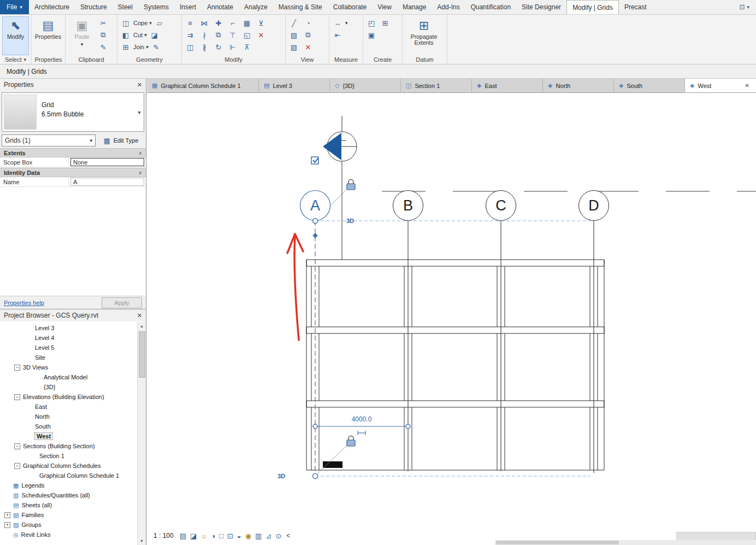 This screenshot has height=545, width=756. What do you see at coordinates (140, 85) in the screenshot?
I see `properties-close-icon: ✕` at bounding box center [140, 85].